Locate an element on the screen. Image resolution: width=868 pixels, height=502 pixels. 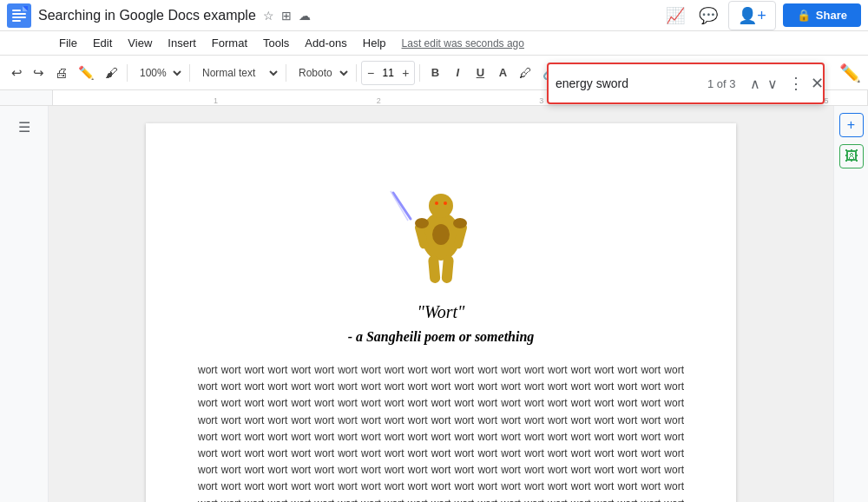
text-color-button: A is located at coordinates (503, 73).